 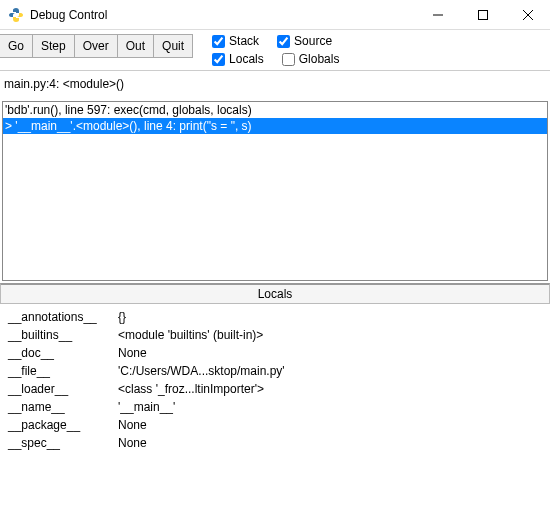 I want to click on locals-checkbox-label: Locals, so click(x=246, y=59).